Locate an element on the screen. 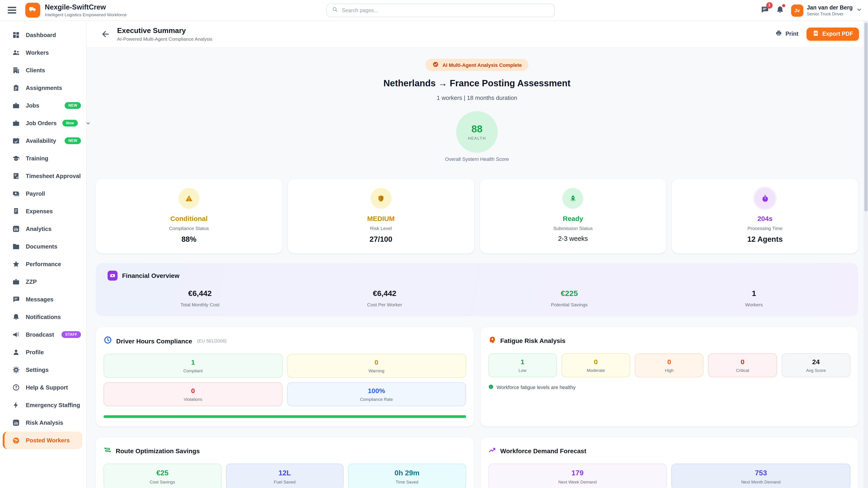 Image resolution: width=868 pixels, height=488 pixels. sidebar-item-timesheet-approval: Timesheet Approval is located at coordinates (43, 176).